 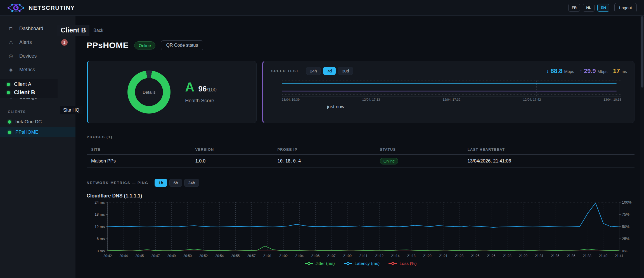 What do you see at coordinates (108, 256) in the screenshot?
I see `svg-text: 20:42` at bounding box center [108, 256].